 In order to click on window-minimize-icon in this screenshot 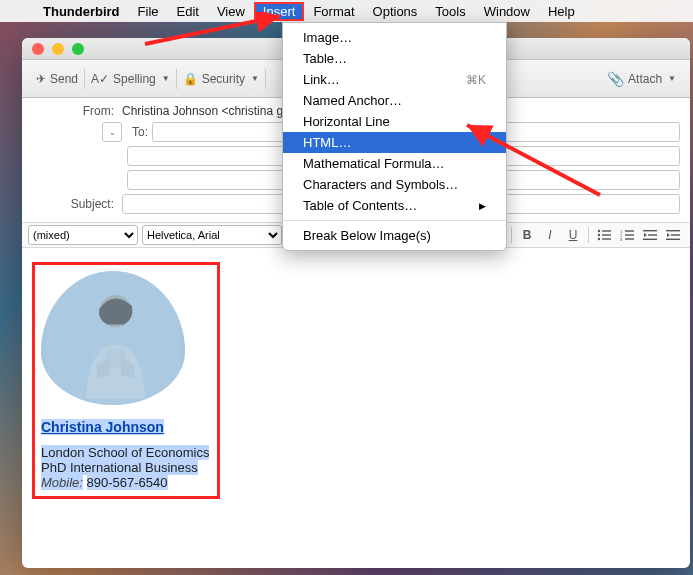, I will do `click(58, 49)`.